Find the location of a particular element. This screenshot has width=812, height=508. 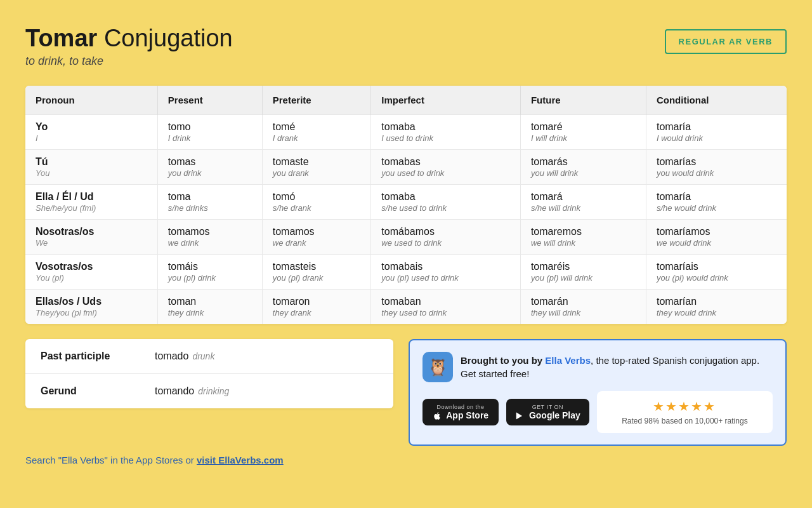

table-cell: Nosotras/osWe is located at coordinates (91, 236).